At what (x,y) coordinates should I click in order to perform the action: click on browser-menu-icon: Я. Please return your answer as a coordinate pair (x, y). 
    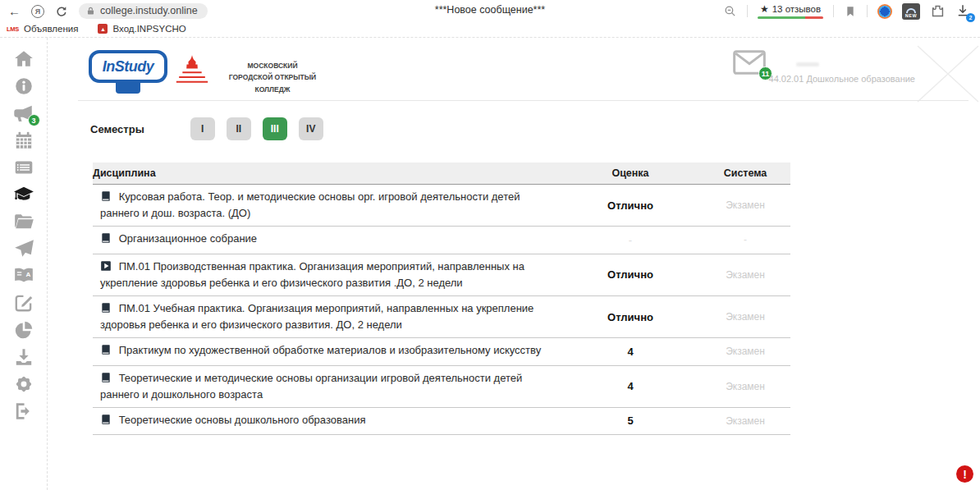
    Looking at the image, I should click on (38, 11).